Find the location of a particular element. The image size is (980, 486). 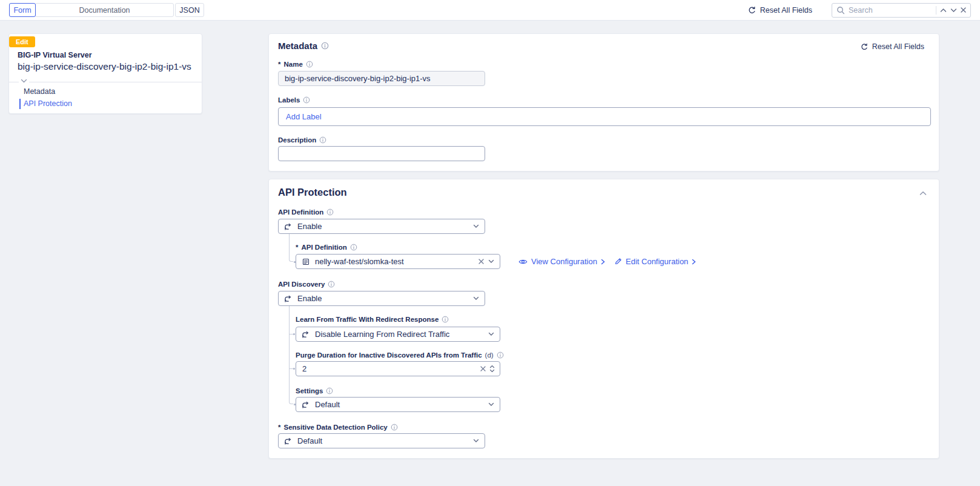

edit-configuration-link: Edit Configuration is located at coordinates (655, 262).